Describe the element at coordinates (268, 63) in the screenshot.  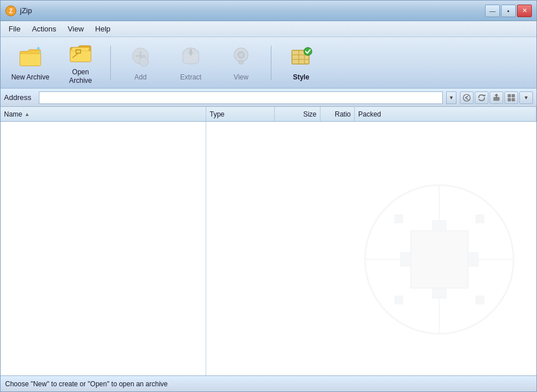
I see `toolbar: ✦ ✦ New Archive Open Archive` at that location.